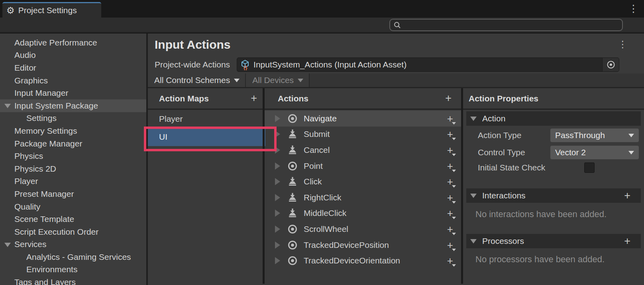 The height and width of the screenshot is (285, 644). Describe the element at coordinates (73, 257) in the screenshot. I see `sidebar-item: Analytics - Gaming Services` at that location.